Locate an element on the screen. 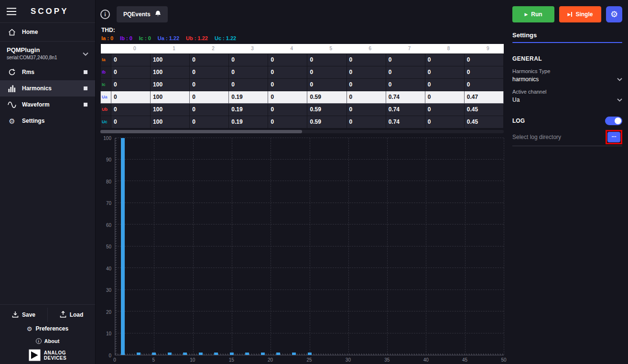 Image resolution: width=628 pixels, height=364 pixels. y-tick-label: 90 is located at coordinates (109, 160).